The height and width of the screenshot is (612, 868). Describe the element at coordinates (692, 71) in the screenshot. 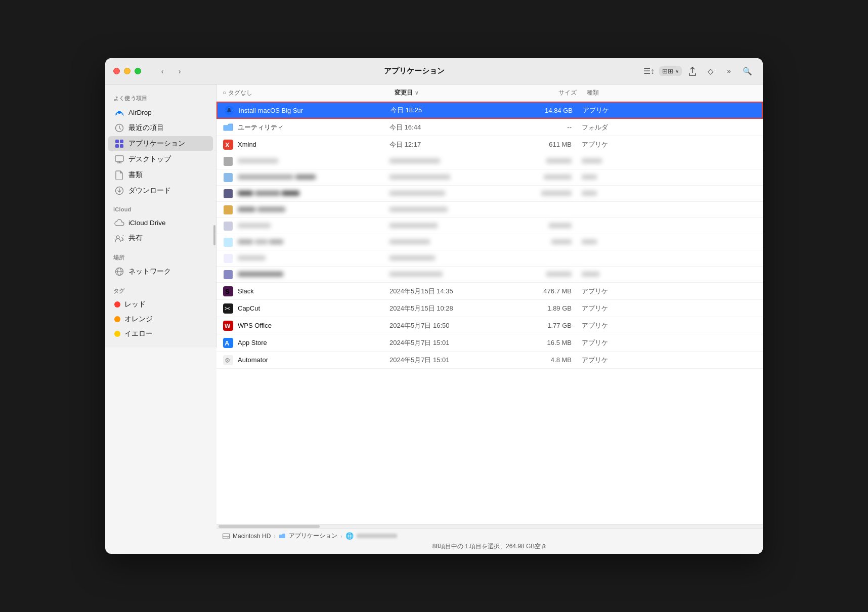

I see `share-button` at that location.